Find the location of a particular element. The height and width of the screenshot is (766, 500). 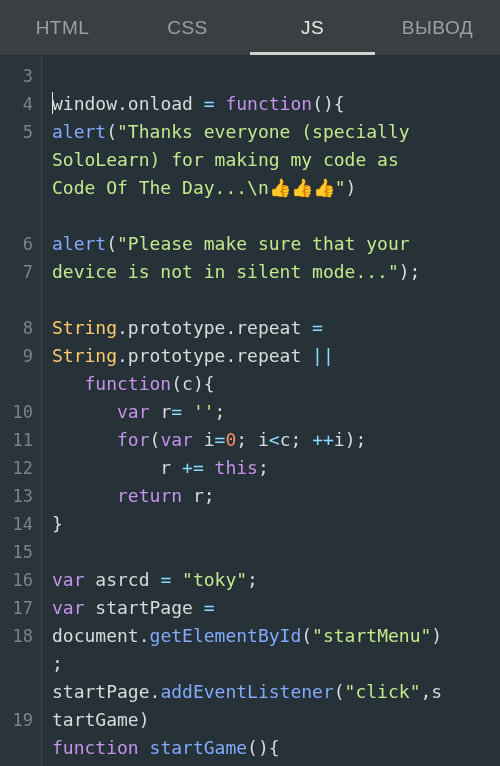

tab-output: ВЫВОД is located at coordinates (438, 28).